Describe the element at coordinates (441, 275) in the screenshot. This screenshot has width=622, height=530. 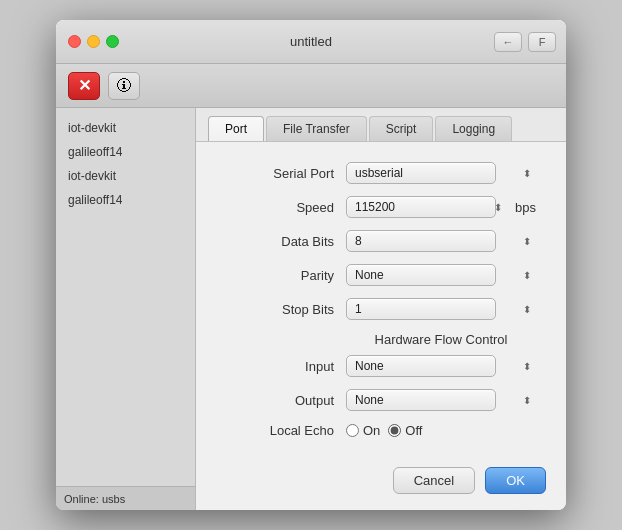
I see `parity-wrapper: None Even Odd Mark Space` at that location.